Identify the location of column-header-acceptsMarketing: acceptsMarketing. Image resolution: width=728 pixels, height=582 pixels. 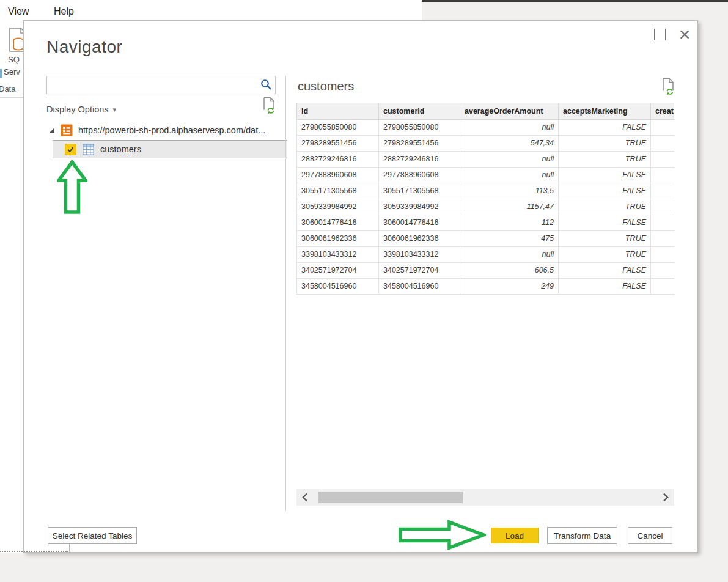
(605, 111).